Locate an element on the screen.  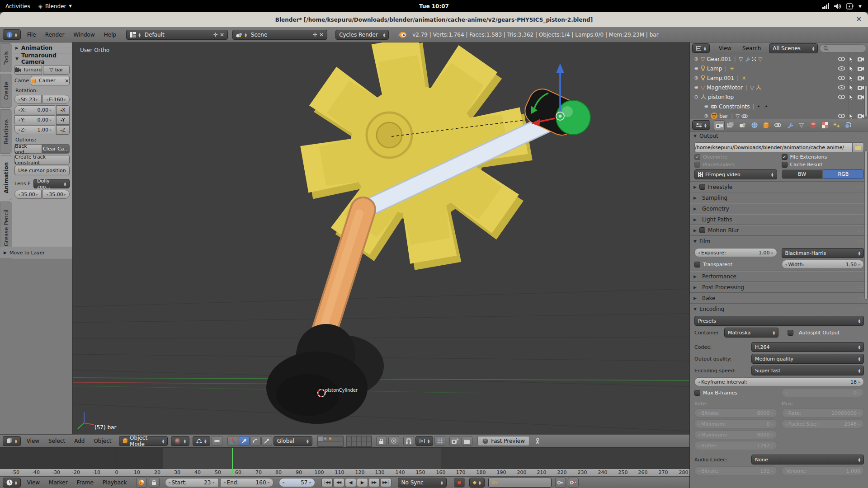
maximum-field: ◂Maximum:9000▸ is located at coordinates (736, 435).